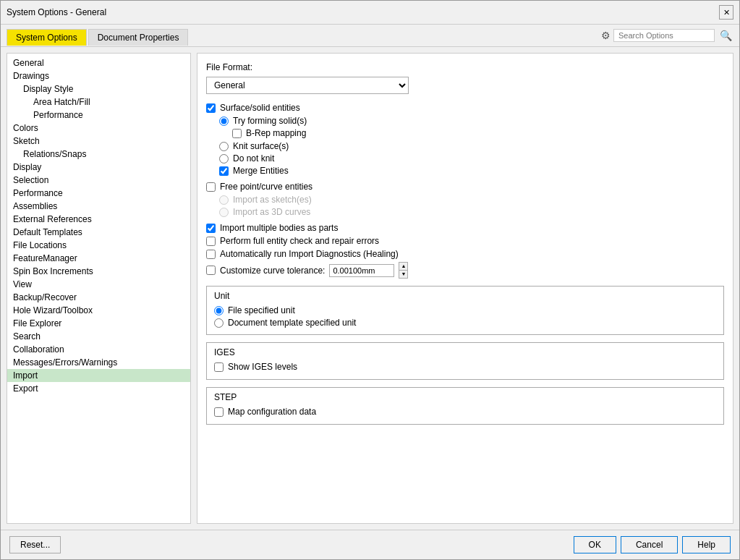 This screenshot has width=740, height=560. I want to click on sidebar-item-featuremanager: FeatureManager, so click(98, 258).